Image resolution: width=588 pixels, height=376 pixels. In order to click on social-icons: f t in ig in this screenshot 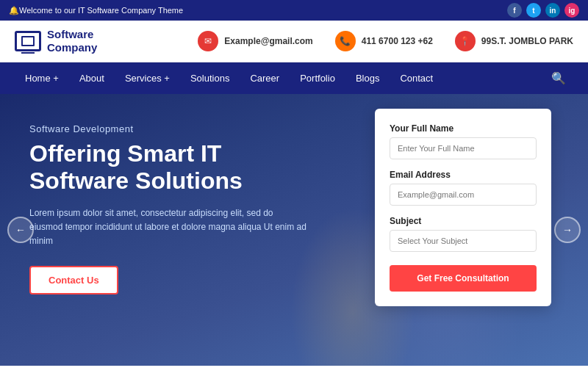, I will do `click(543, 10)`.